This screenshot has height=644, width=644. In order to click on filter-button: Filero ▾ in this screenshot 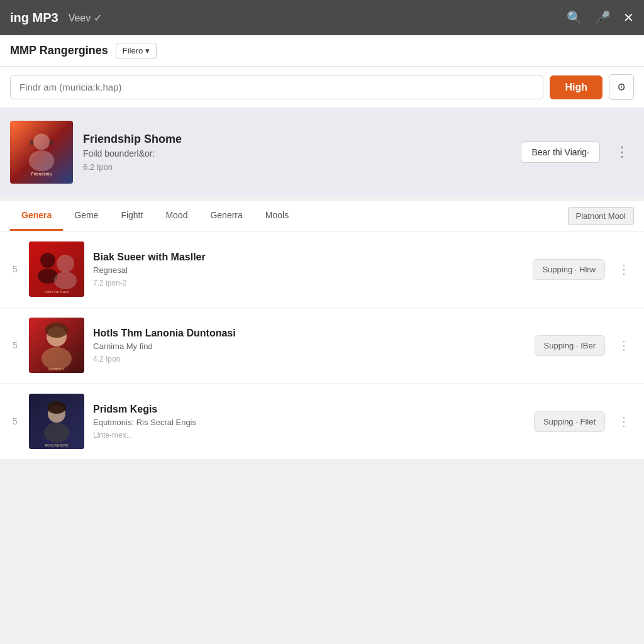, I will do `click(136, 50)`.